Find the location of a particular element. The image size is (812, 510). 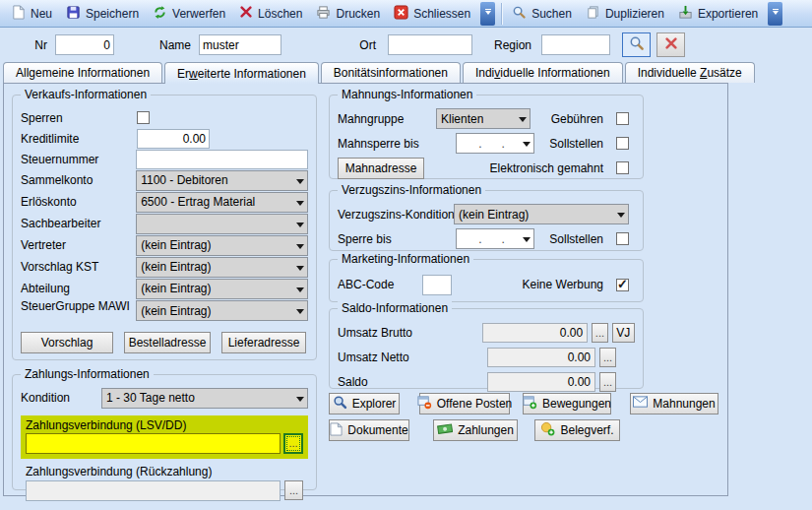

zahlungsverbindung-rueckzahlung-input is located at coordinates (154, 490).